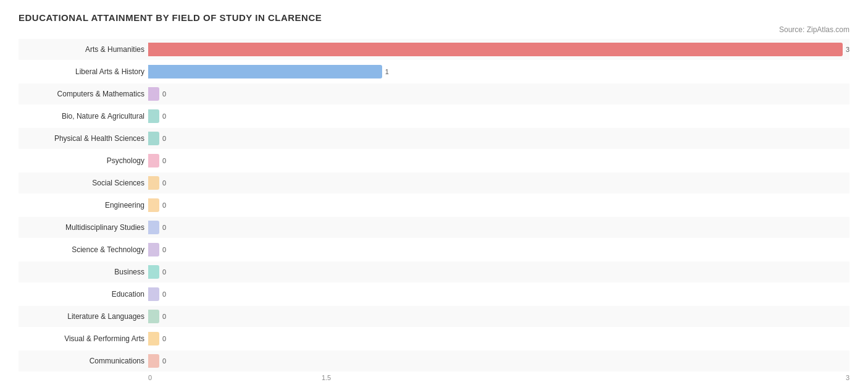 The image size is (868, 390). What do you see at coordinates (83, 205) in the screenshot?
I see `bar-label: Engineering` at bounding box center [83, 205].